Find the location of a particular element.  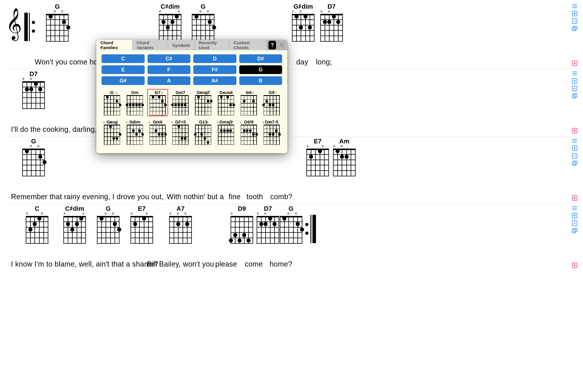

chord-variant: Gm6xx is located at coordinates (158, 132).